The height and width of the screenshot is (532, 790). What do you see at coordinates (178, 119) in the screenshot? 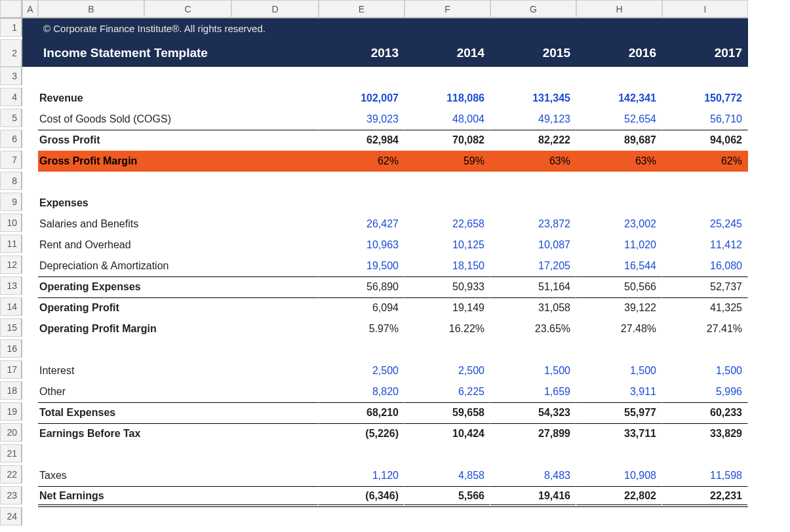
I see `label-cogs: Cost of Goods Sold (COGS)` at bounding box center [178, 119].